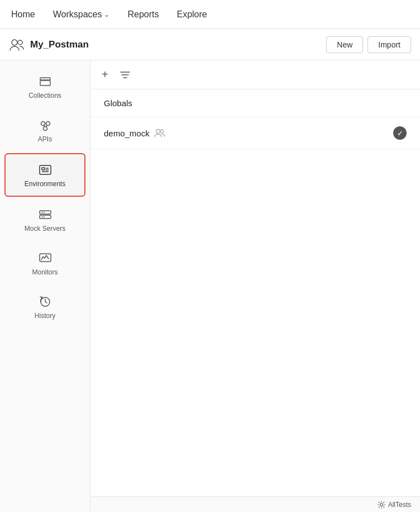  I want to click on collections-icon, so click(45, 82).